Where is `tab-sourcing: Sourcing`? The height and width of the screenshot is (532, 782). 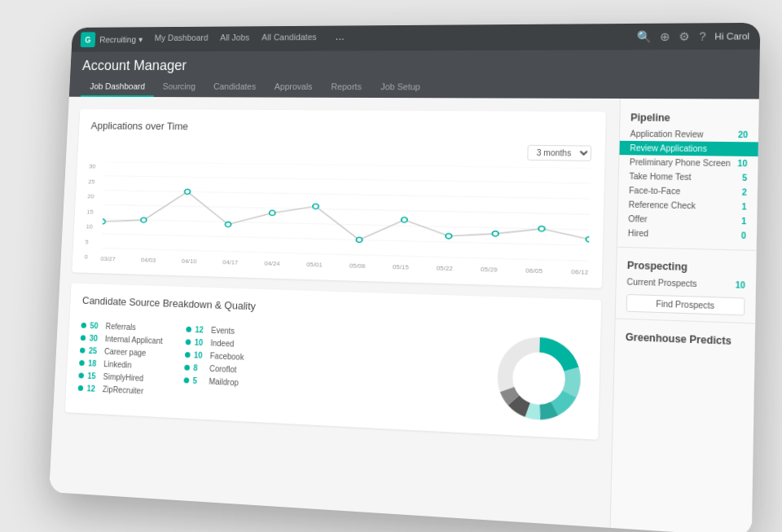
tab-sourcing: Sourcing is located at coordinates (179, 86).